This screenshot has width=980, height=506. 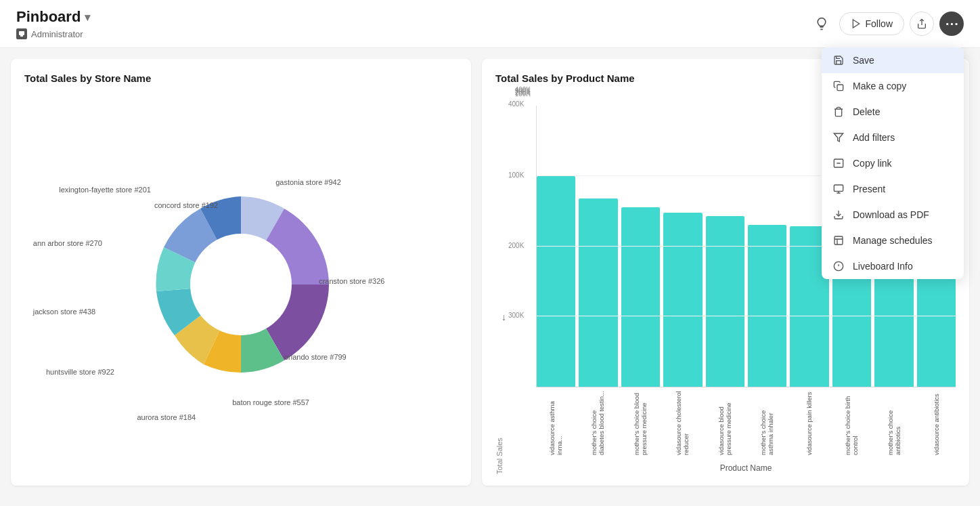 I want to click on title-text: Pinboard, so click(x=49, y=17).